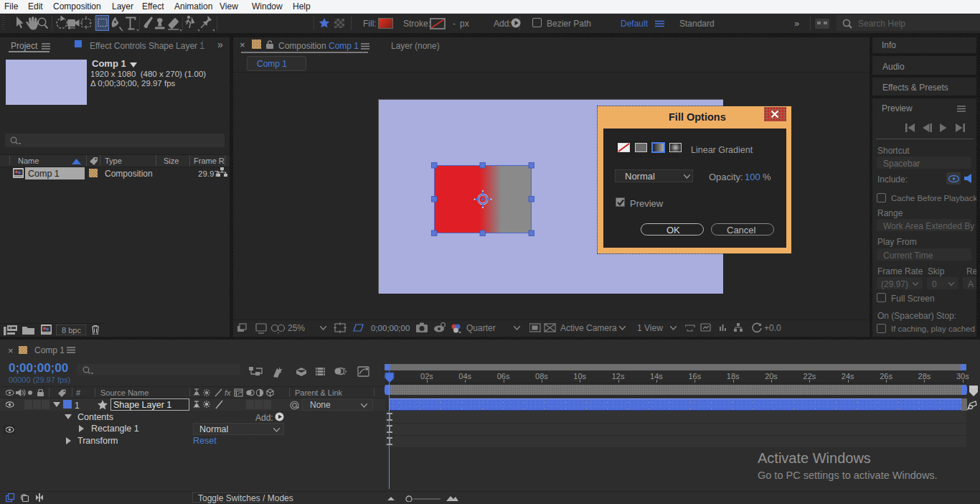  I want to click on svg-text: fx, so click(228, 393).